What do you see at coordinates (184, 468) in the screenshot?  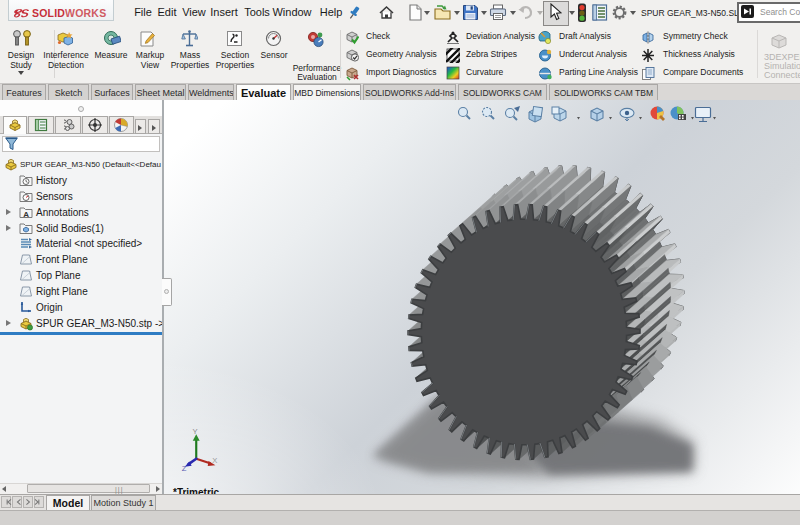 I see `svg-text: Z` at bounding box center [184, 468].